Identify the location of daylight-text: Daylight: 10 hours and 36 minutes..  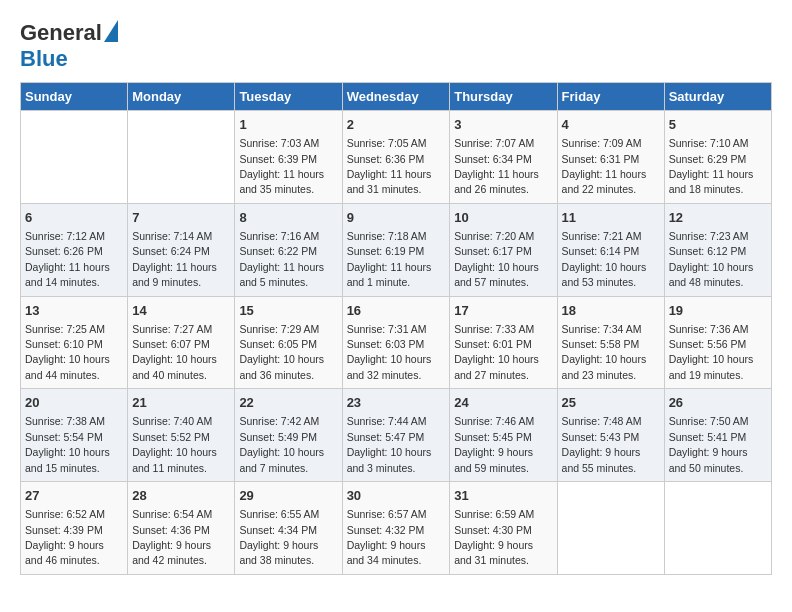
(282, 366).